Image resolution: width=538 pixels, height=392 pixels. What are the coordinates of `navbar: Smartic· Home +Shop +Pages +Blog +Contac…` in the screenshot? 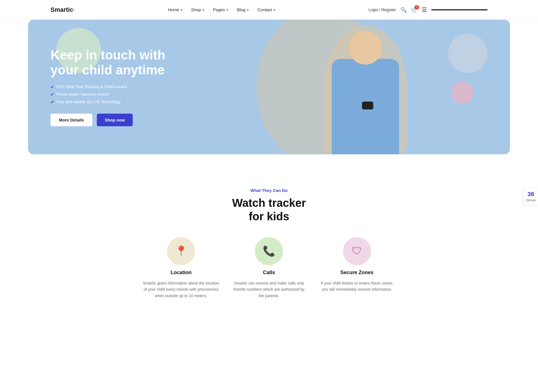 It's located at (269, 10).